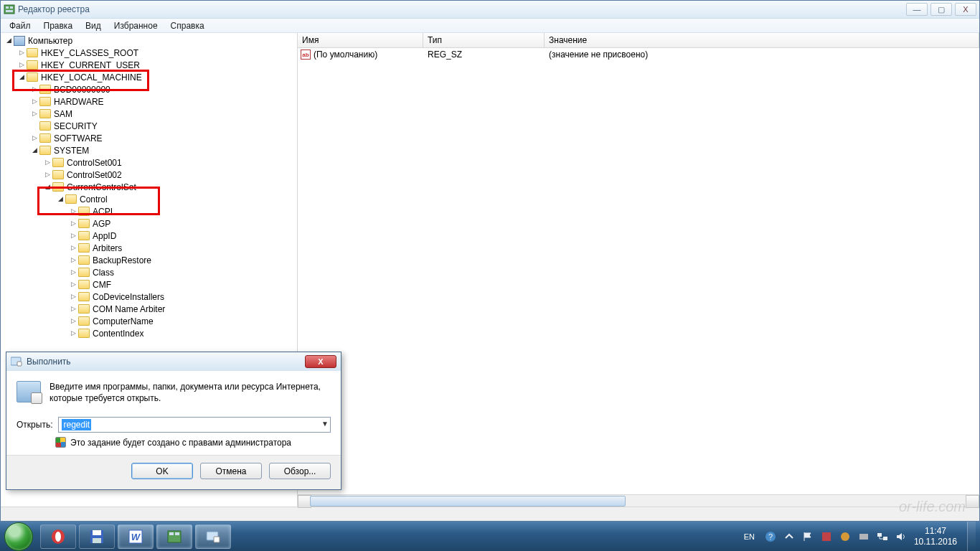 The height and width of the screenshot is (551, 980). Describe the element at coordinates (149, 53) in the screenshot. I see `tree-item: HKEY_CLASSES_ROOT` at that location.